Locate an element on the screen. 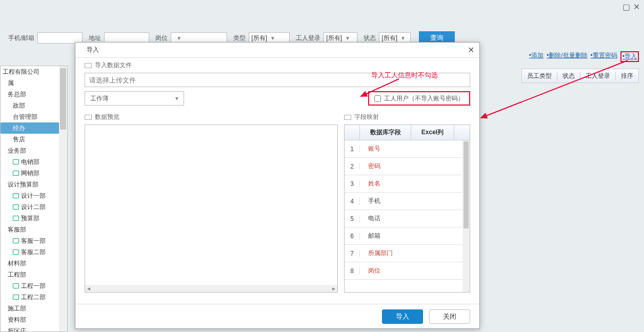 The height and width of the screenshot is (332, 644). map-row: 5电话 is located at coordinates (404, 219).